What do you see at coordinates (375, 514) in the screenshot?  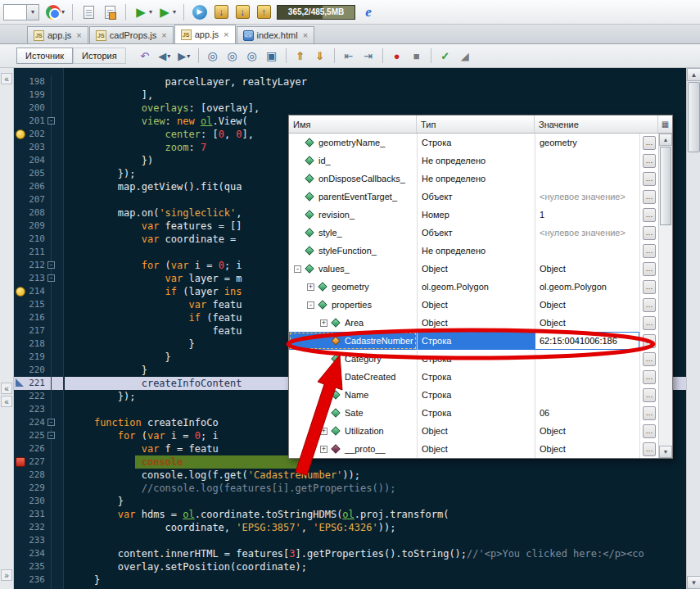 I see `code-line: var hdms = ol.coordinate.toStringHDMS(ol…` at bounding box center [375, 514].